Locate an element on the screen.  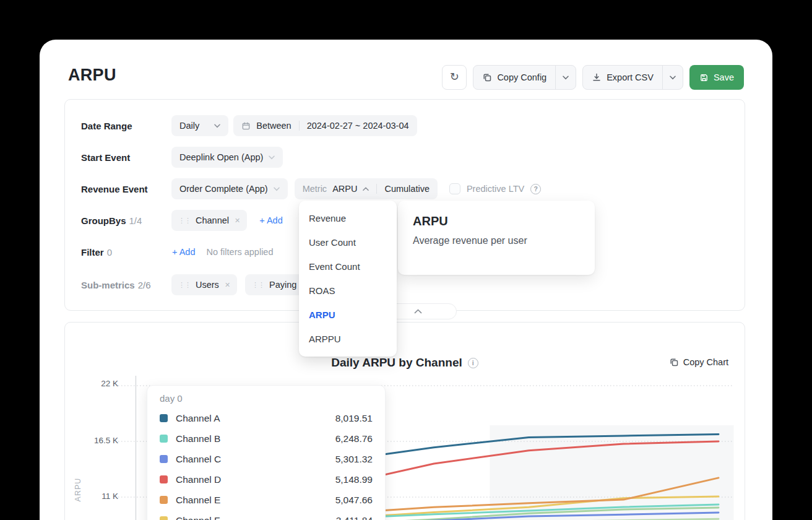
copy-config-label: Copy Config is located at coordinates (522, 77).